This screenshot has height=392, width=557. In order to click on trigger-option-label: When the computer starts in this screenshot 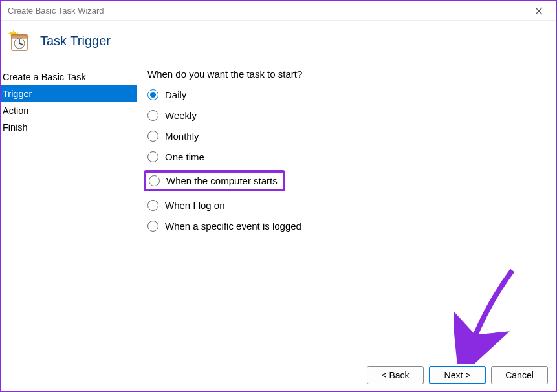, I will do `click(222, 181)`.